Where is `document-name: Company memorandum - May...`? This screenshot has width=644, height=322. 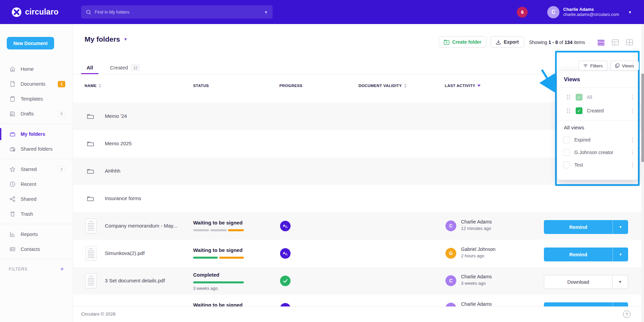
document-name: Company memorandum - May... is located at coordinates (141, 226).